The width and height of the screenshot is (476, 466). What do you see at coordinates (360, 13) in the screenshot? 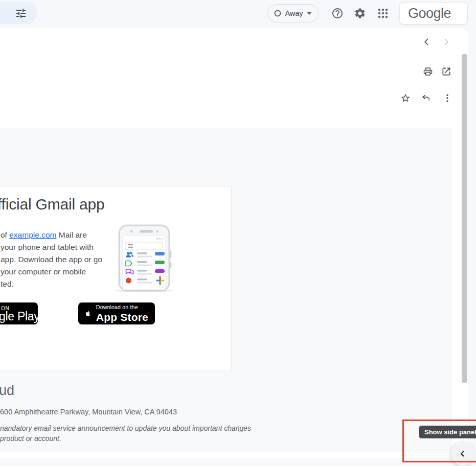
I see `settings-gear-icon` at bounding box center [360, 13].